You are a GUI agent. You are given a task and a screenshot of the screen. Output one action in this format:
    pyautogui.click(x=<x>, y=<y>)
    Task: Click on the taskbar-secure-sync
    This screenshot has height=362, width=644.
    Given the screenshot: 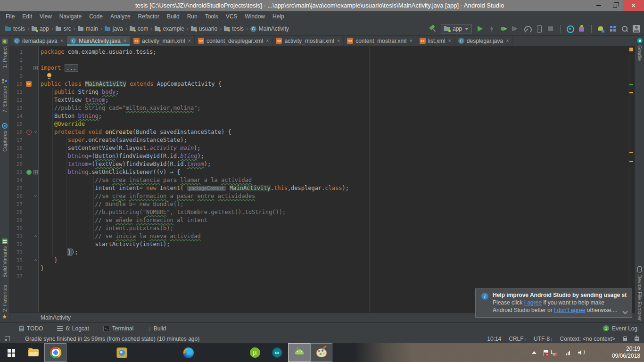 What is the action you would take?
    pyautogui.click(x=166, y=353)
    